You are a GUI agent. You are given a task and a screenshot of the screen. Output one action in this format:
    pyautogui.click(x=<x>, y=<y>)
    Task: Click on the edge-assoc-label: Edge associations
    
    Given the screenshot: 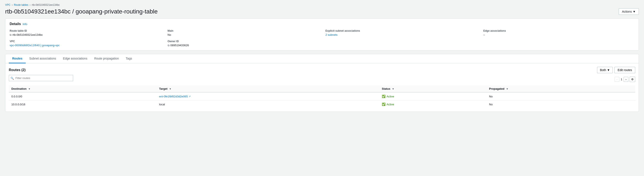 What is the action you would take?
    pyautogui.click(x=559, y=31)
    